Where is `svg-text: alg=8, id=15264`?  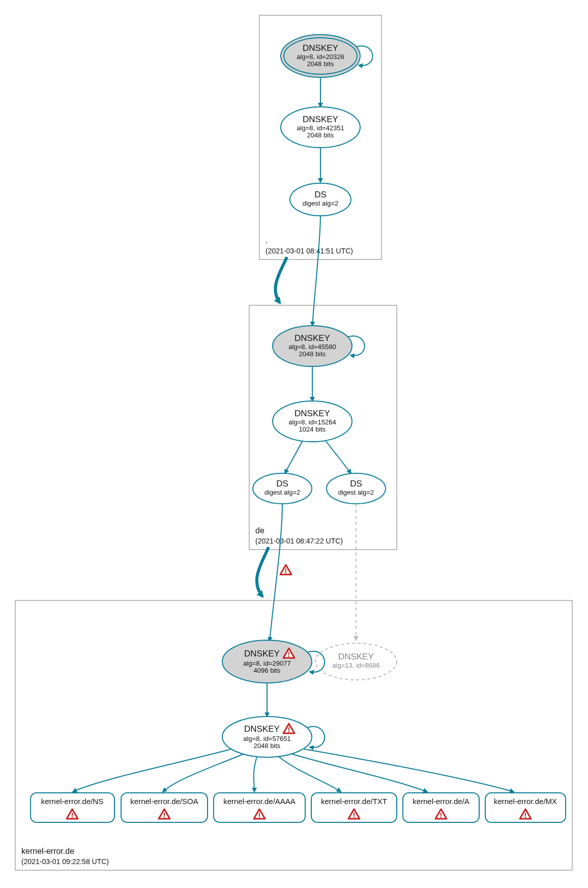 svg-text: alg=8, id=15264 is located at coordinates (312, 422).